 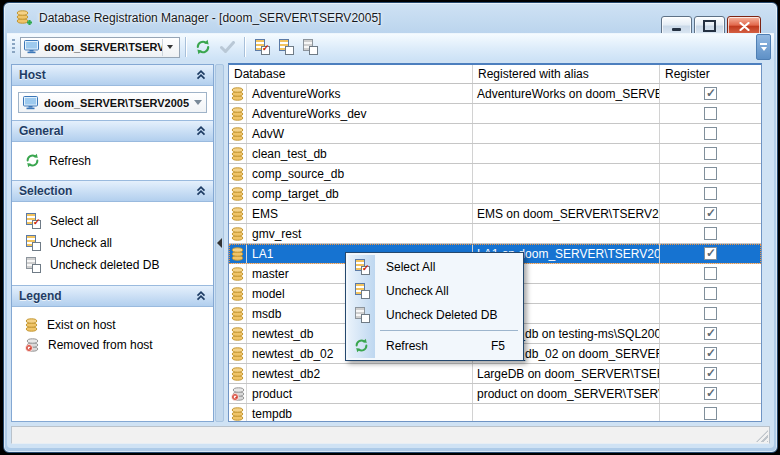 What do you see at coordinates (434, 267) in the screenshot?
I see `menu-item-select-all: Select All` at bounding box center [434, 267].